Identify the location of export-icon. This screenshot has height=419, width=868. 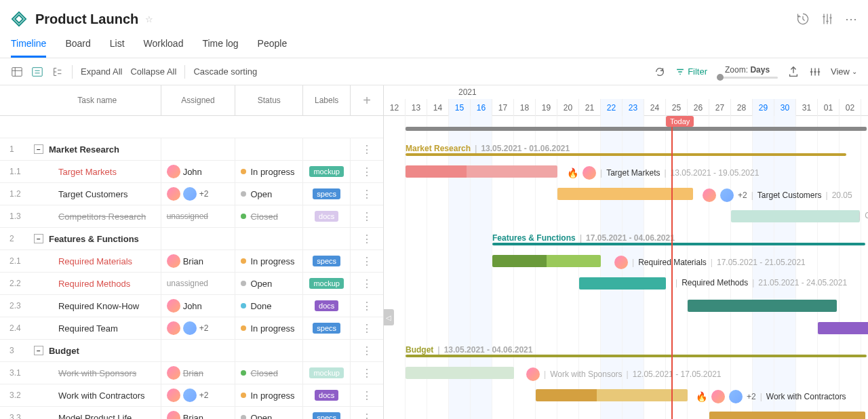
(793, 72).